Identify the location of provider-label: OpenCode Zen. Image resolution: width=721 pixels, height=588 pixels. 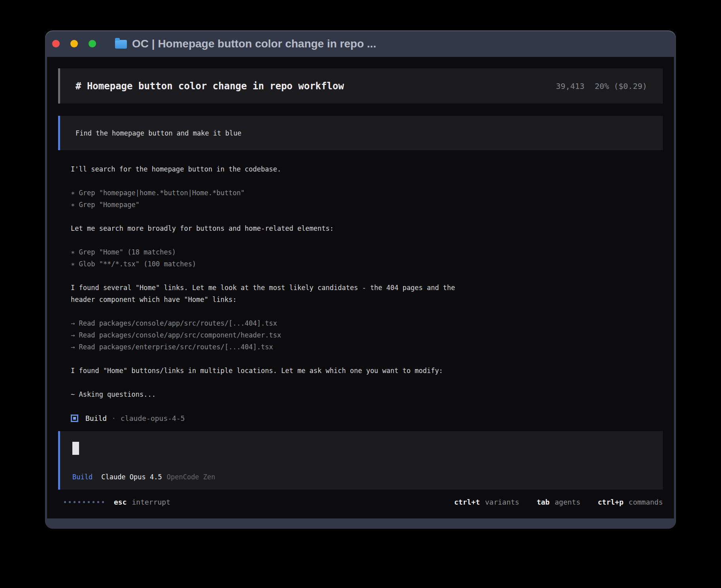
(191, 477).